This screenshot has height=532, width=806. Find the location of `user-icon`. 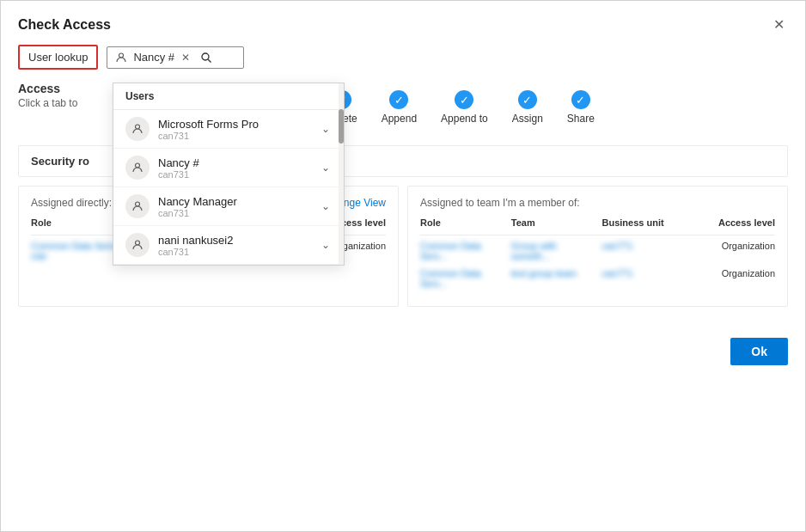

user-icon is located at coordinates (121, 58).